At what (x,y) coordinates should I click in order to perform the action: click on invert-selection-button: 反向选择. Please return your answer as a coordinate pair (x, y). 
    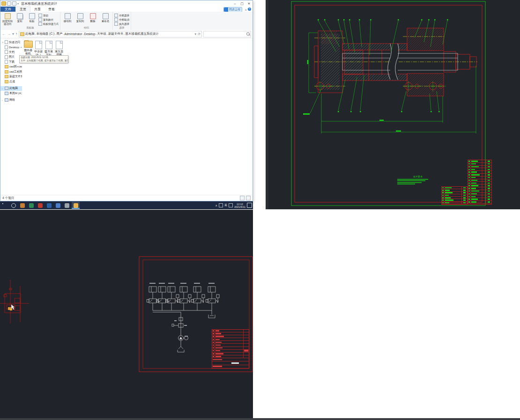
    Looking at the image, I should click on (122, 24).